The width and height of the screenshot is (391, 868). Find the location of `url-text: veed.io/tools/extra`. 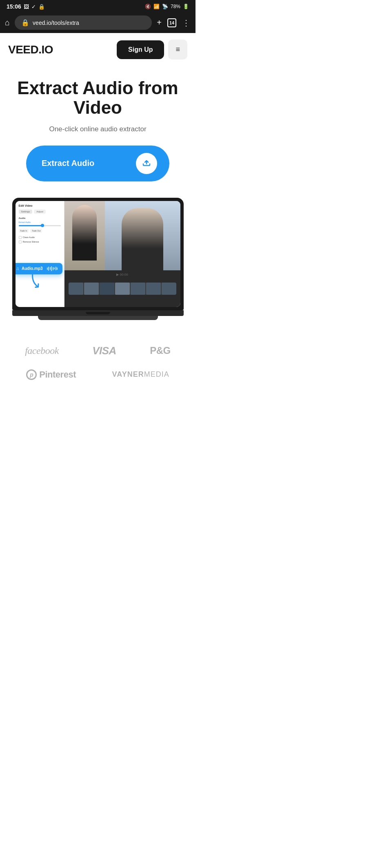

url-text: veed.io/tools/extra is located at coordinates (56, 23).